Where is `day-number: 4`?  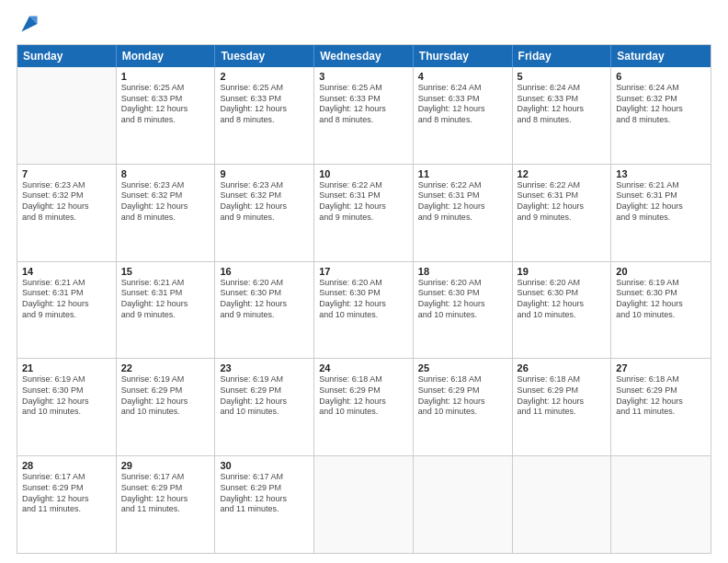
day-number: 4 is located at coordinates (463, 76).